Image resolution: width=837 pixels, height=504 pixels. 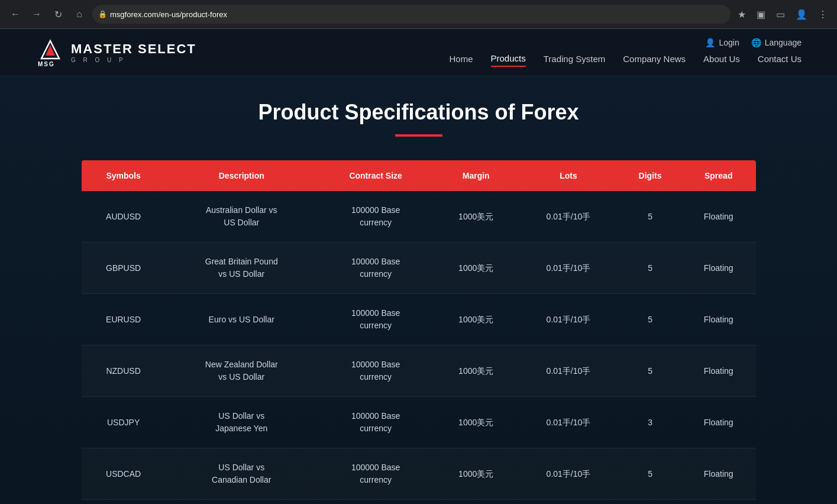 What do you see at coordinates (241, 217) in the screenshot?
I see `cell-description: Australian Dollar vsUS Dollar` at bounding box center [241, 217].